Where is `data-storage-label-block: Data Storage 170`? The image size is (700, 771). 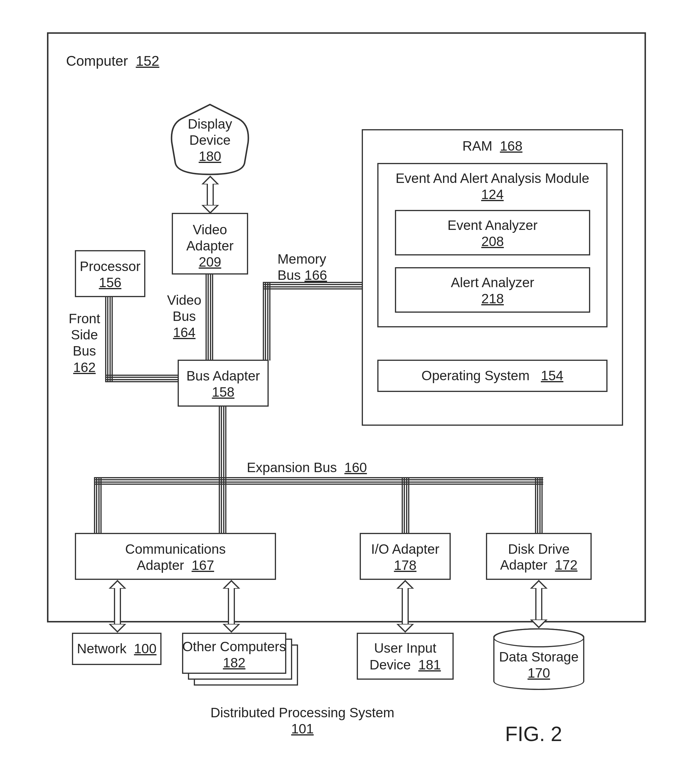
data-storage-label-block: Data Storage 170 is located at coordinates (539, 665).